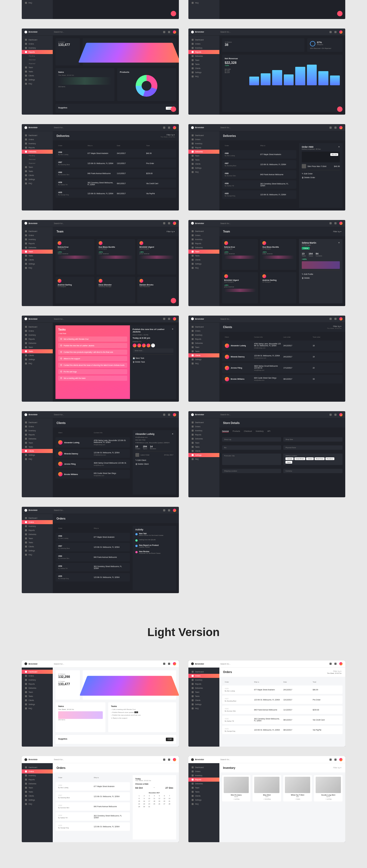 The width and height of the screenshot is (367, 868). Describe the element at coordinates (341, 32) in the screenshot. I see `user-avatar` at that location.